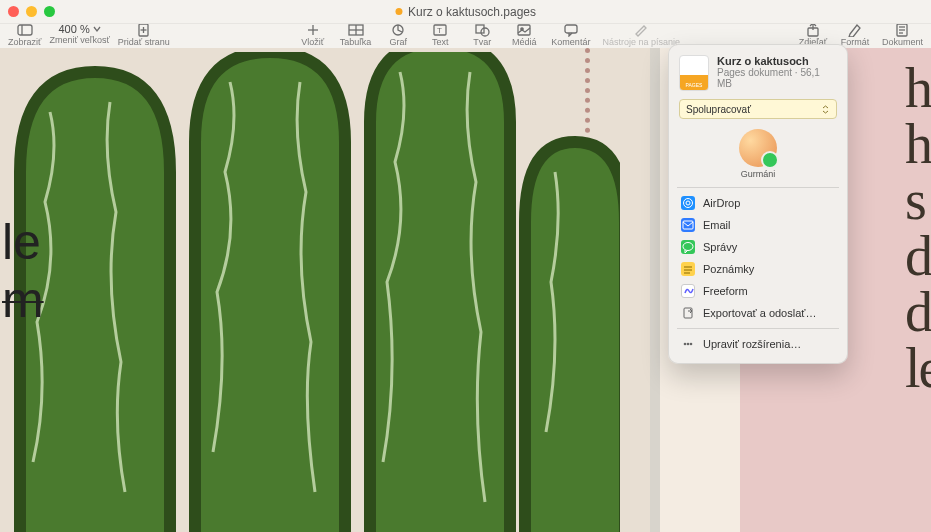 The width and height of the screenshot is (931, 532). Describe the element at coordinates (356, 42) in the screenshot. I see `table-label: Tabuľka` at that location.